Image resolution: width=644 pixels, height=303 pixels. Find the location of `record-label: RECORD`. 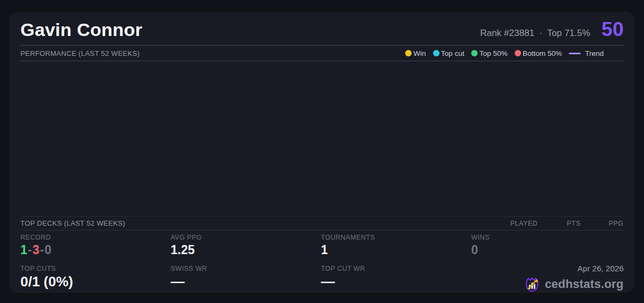

record-label: RECORD is located at coordinates (96, 237).